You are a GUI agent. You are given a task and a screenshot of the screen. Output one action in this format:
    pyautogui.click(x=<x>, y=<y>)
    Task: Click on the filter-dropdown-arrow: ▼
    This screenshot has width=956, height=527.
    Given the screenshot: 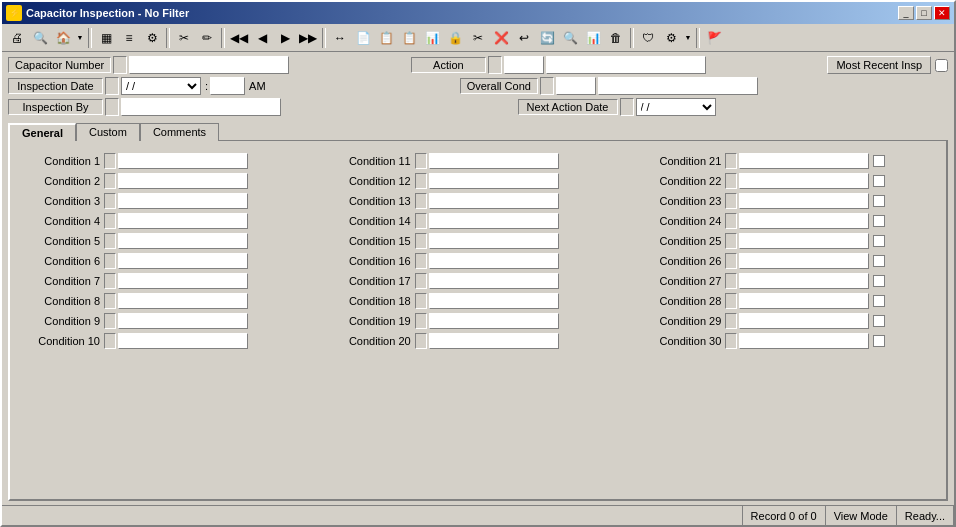 What is the action you would take?
    pyautogui.click(x=80, y=38)
    